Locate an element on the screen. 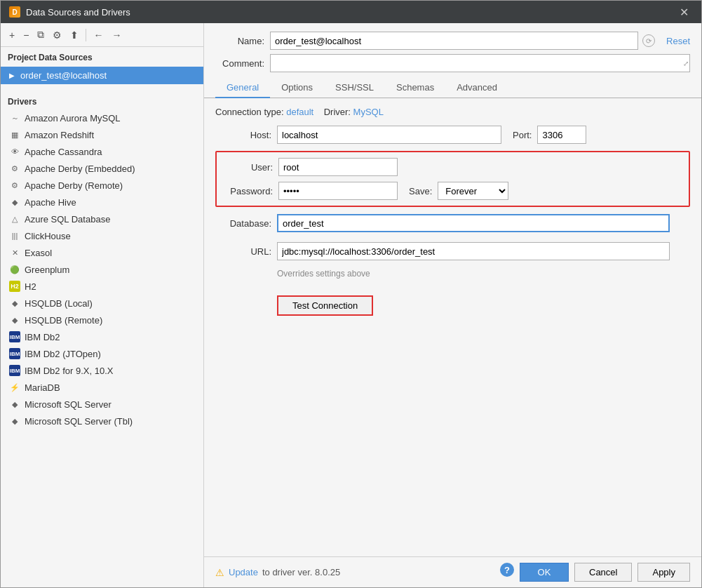  password-label: Password: is located at coordinates (248, 191).